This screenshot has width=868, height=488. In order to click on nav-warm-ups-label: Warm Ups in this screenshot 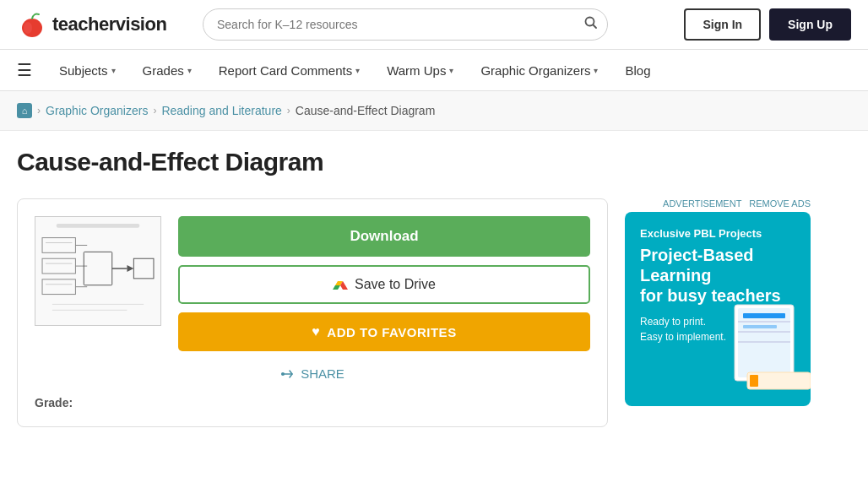, I will do `click(416, 71)`.